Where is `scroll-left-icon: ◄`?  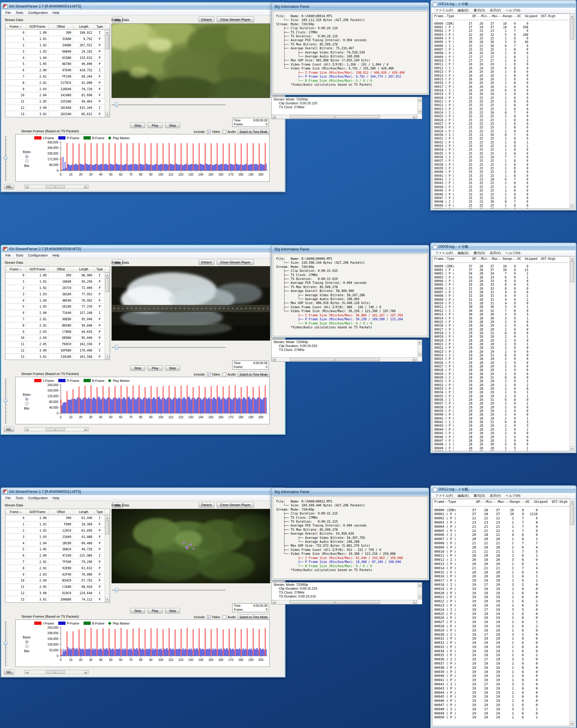 scroll-left-icon: ◄ is located at coordinates (27, 672).